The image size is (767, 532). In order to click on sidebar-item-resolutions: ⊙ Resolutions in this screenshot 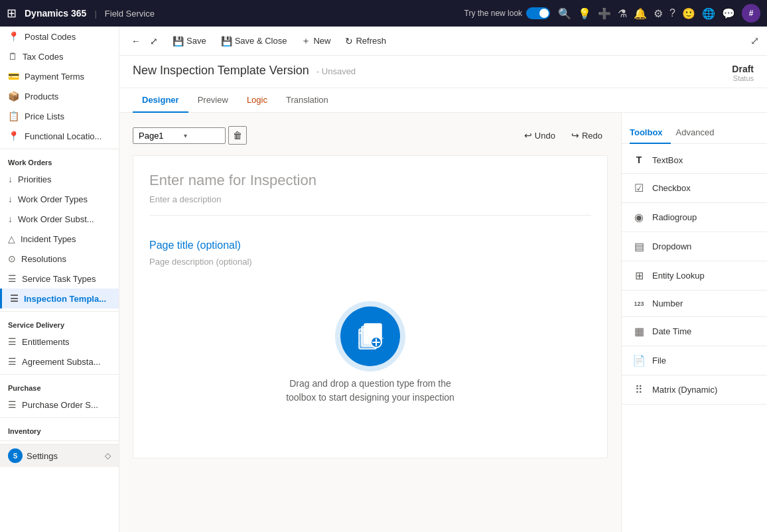, I will do `click(60, 259)`.